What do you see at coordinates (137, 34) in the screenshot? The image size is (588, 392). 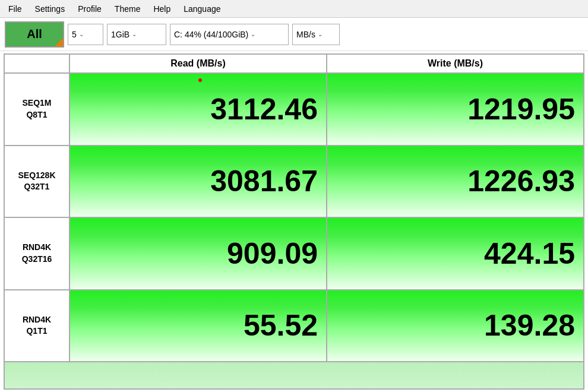 I see `size-select: 1GiB ⌄` at bounding box center [137, 34].